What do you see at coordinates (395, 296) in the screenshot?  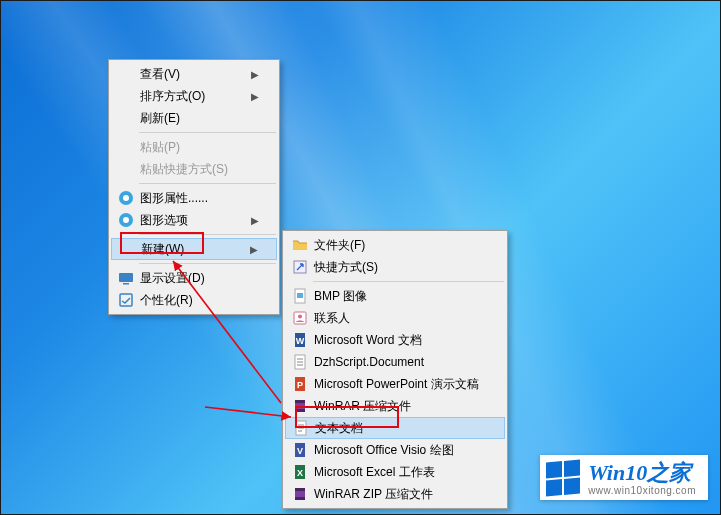 I see `new-bmp: BMP 图像` at bounding box center [395, 296].